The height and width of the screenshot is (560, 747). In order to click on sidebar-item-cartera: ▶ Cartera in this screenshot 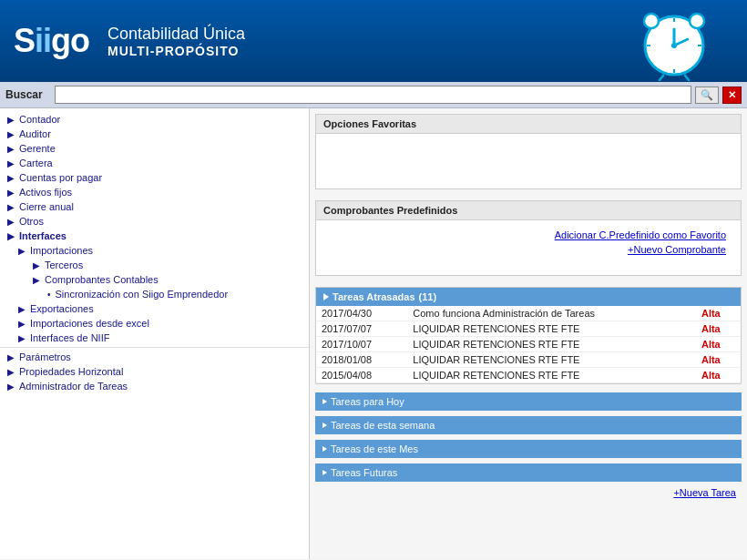, I will do `click(155, 163)`.